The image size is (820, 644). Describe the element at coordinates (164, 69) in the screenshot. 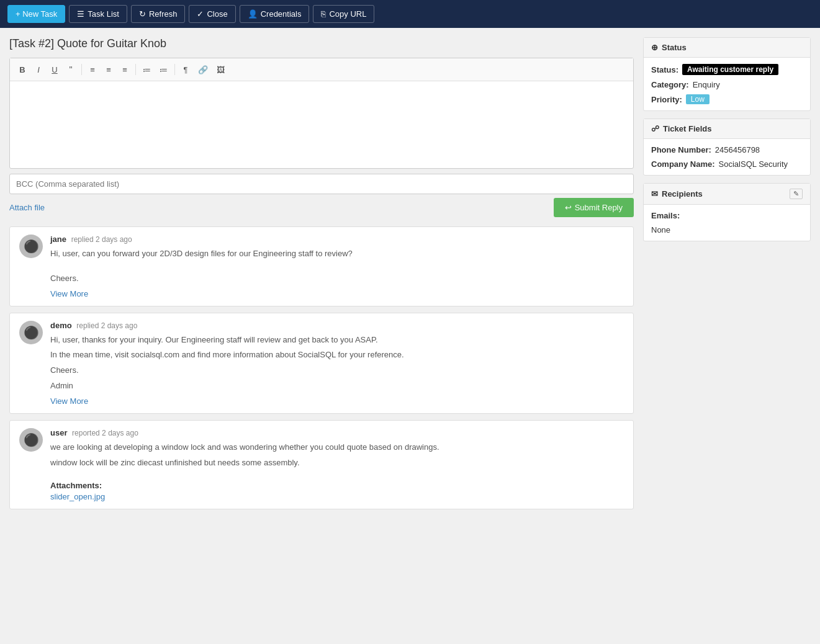

I see `ordered-list-button: ≔` at that location.